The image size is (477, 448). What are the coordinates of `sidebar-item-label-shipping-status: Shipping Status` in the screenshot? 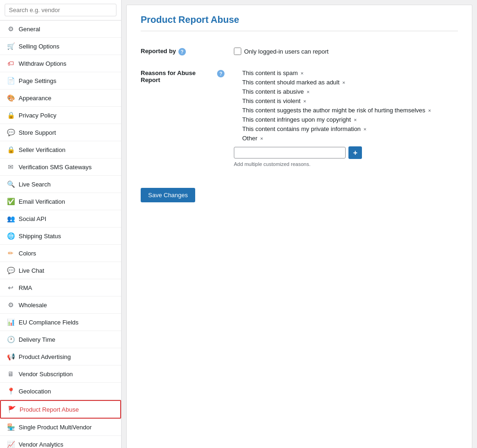 It's located at (40, 236).